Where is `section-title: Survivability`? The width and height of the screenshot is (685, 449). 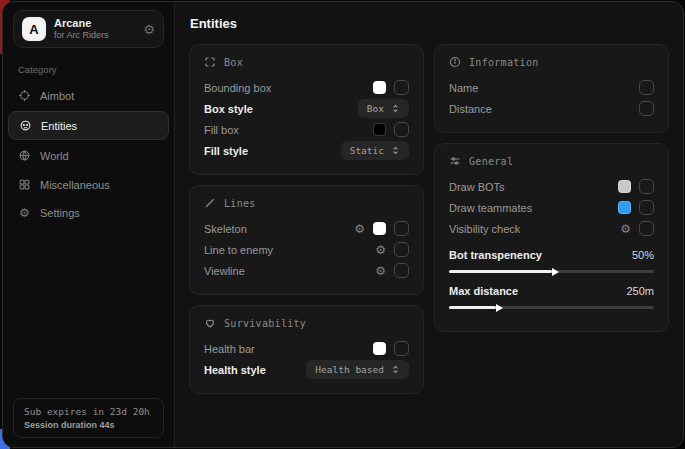 section-title: Survivability is located at coordinates (265, 324).